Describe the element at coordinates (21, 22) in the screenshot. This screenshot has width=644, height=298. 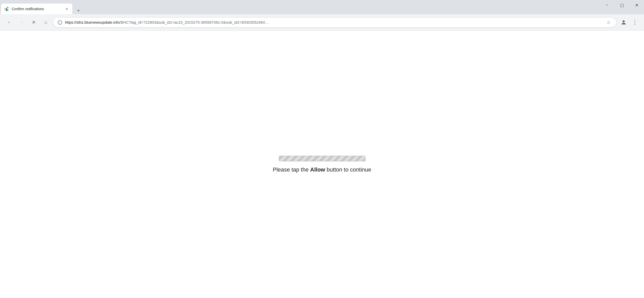
I see `forward-button: →` at that location.